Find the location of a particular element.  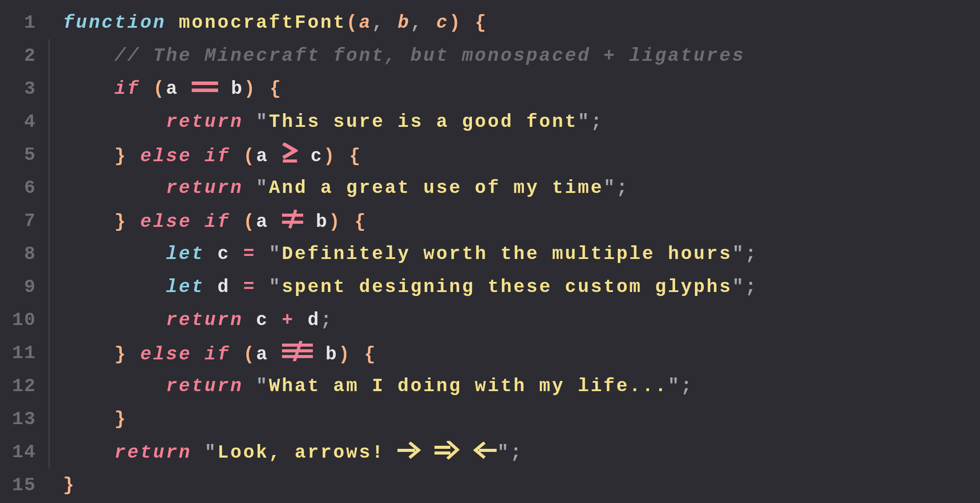

string-literal: Look, arrows! is located at coordinates (308, 453).